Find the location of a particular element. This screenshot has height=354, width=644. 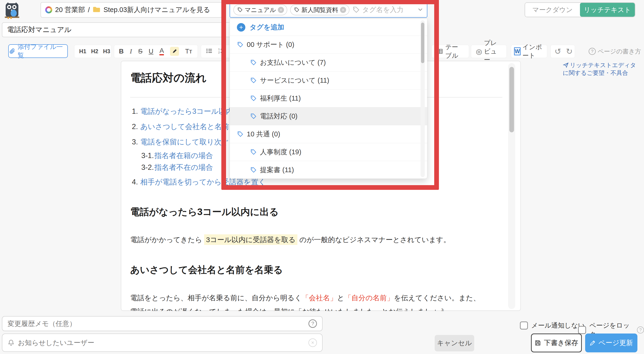

import-label: インポート is located at coordinates (534, 51).